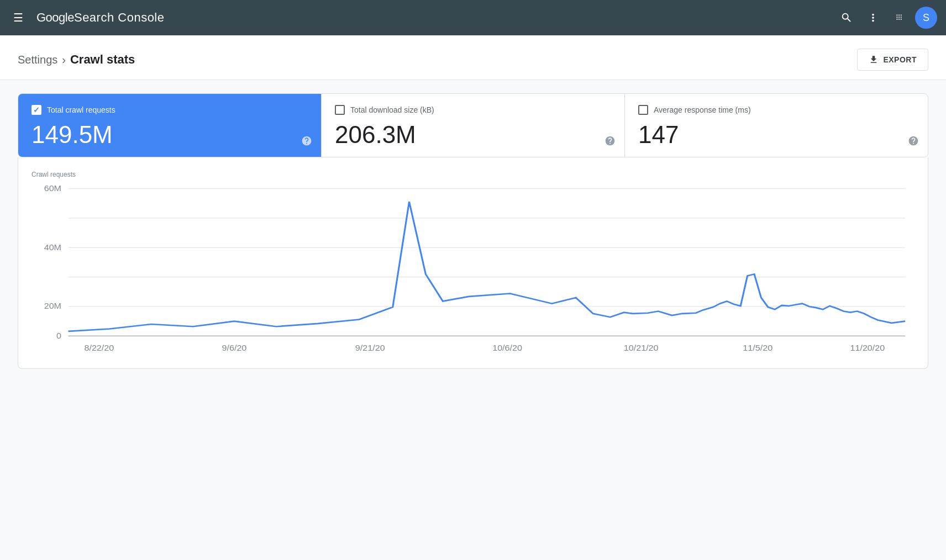 This screenshot has width=946, height=560. Describe the element at coordinates (641, 348) in the screenshot. I see `svg-text: 10/21/20` at that location.